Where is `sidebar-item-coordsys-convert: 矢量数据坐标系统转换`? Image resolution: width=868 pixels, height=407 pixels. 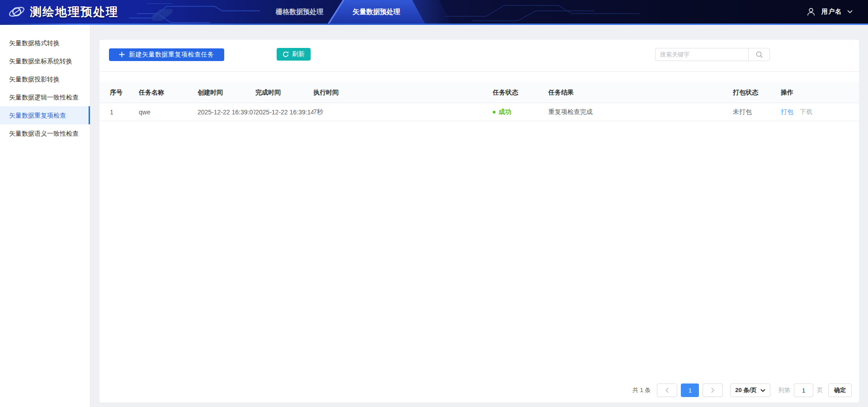
sidebar-item-coordsys-convert: 矢量数据坐标系统转换 is located at coordinates (45, 61).